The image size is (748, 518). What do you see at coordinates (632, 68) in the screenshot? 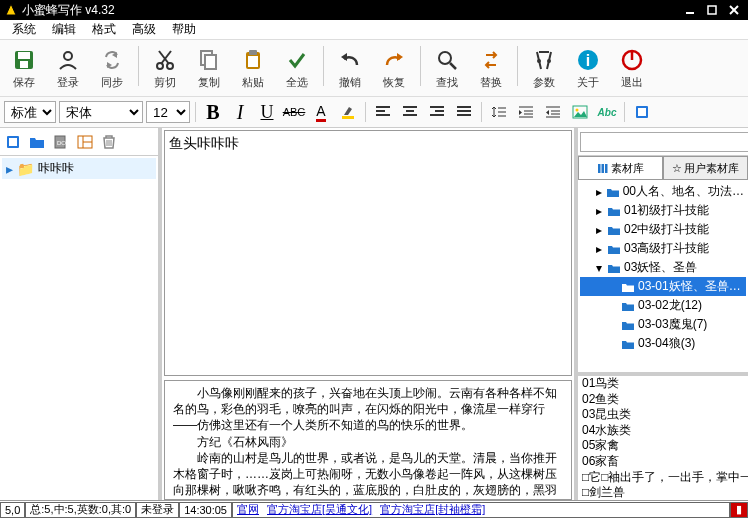
I see `exit-button: 退出` at bounding box center [632, 68].